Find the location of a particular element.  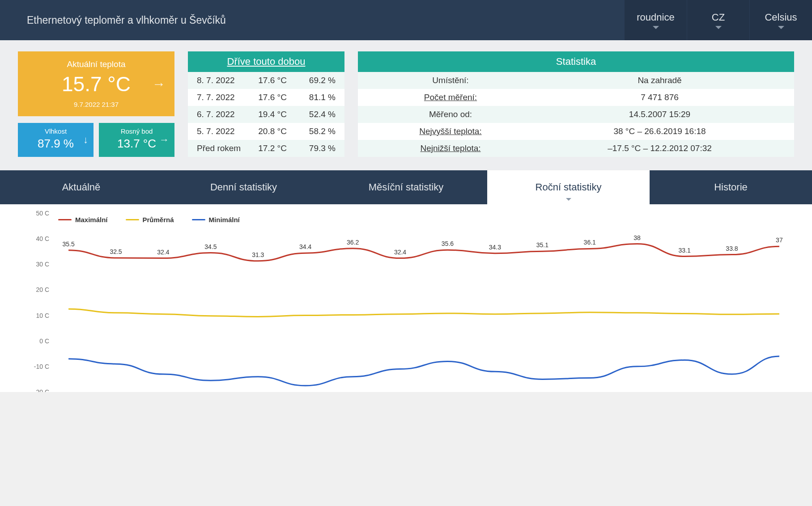

tabs: AktuálněDenní statistikyMěsíční statisti… is located at coordinates (406, 187).